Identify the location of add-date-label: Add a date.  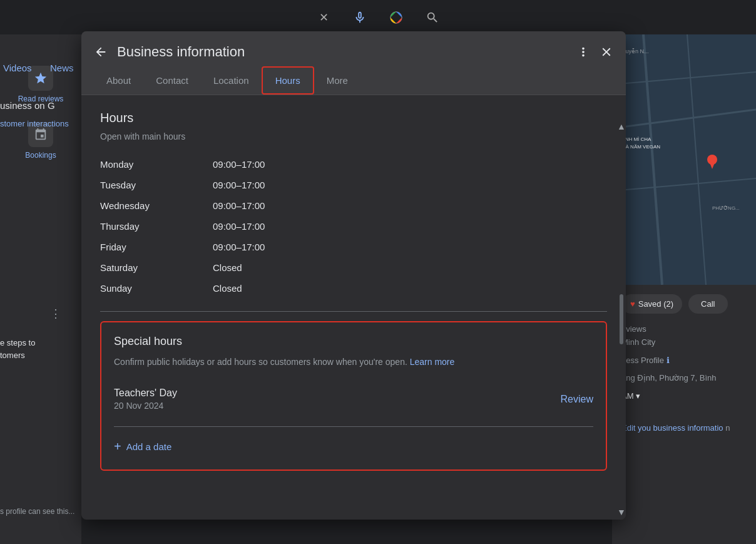
(149, 447).